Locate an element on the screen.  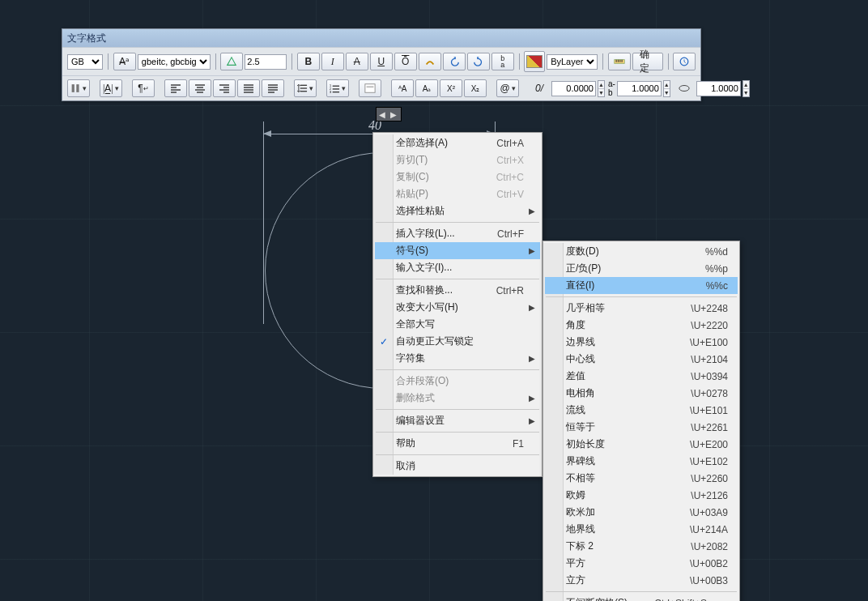
italic-button: I is located at coordinates (333, 62).